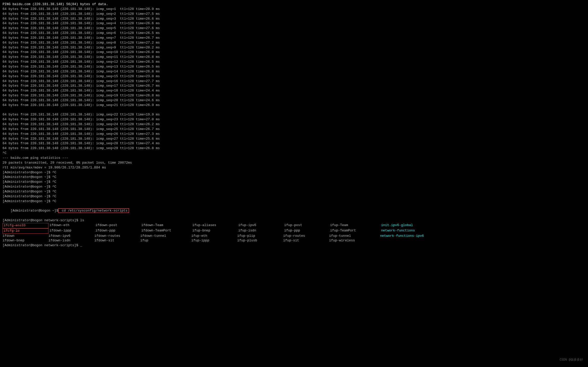 Image resolution: width=588 pixels, height=367 pixels. Describe the element at coordinates (118, 226) in the screenshot. I see `ls-item: ifdown-post` at that location.